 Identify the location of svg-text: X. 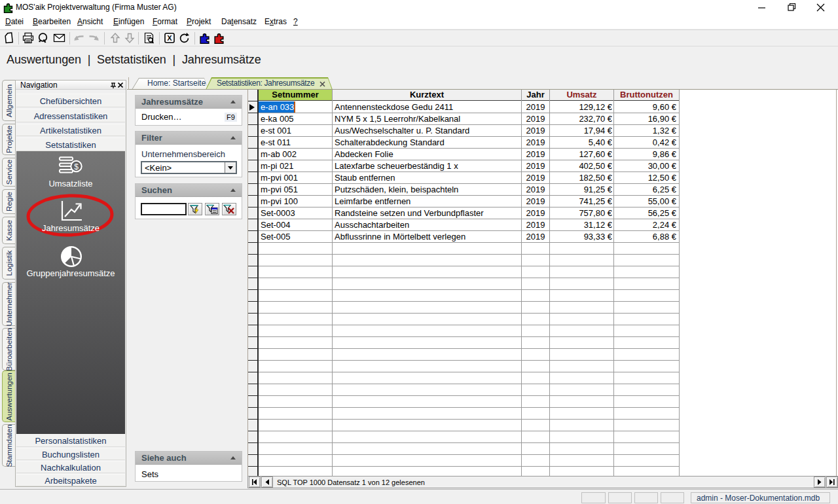
(170, 38).